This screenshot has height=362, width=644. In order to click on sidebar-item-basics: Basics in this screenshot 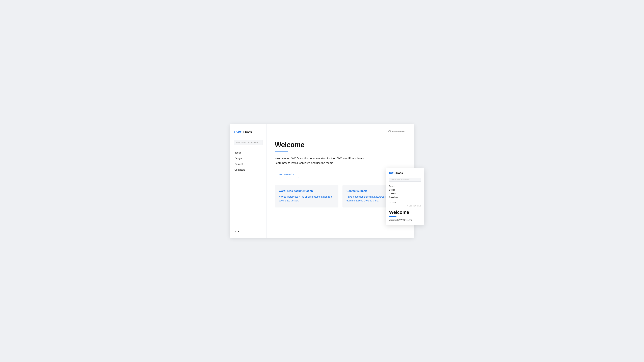, I will do `click(248, 153)`.